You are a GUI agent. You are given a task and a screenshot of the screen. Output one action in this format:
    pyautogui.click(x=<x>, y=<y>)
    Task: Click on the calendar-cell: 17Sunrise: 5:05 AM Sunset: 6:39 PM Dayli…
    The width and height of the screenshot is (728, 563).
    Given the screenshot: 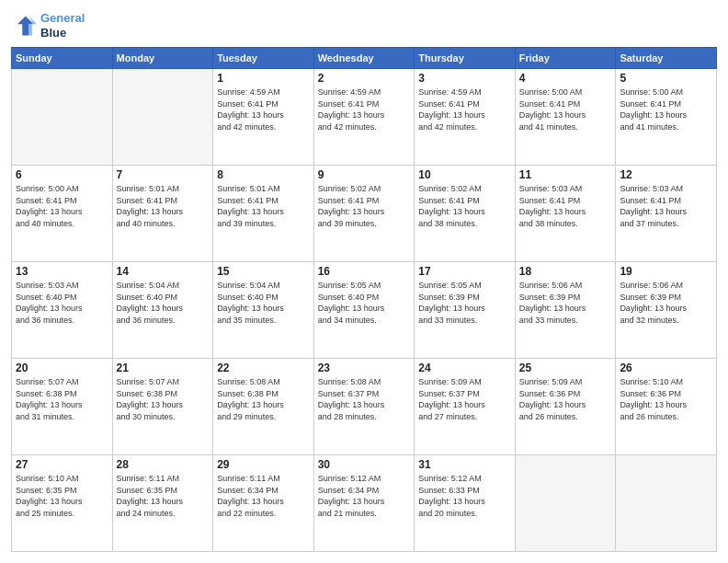 What is the action you would take?
    pyautogui.click(x=465, y=311)
    